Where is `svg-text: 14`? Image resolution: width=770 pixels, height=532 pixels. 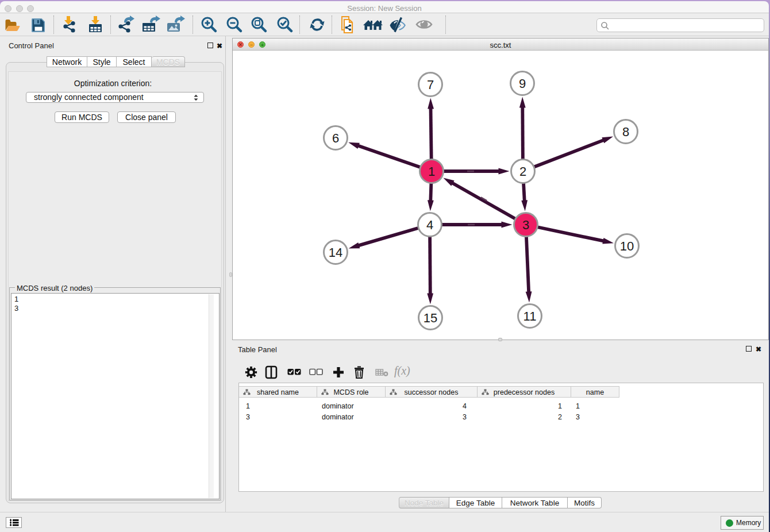 svg-text: 14 is located at coordinates (336, 253).